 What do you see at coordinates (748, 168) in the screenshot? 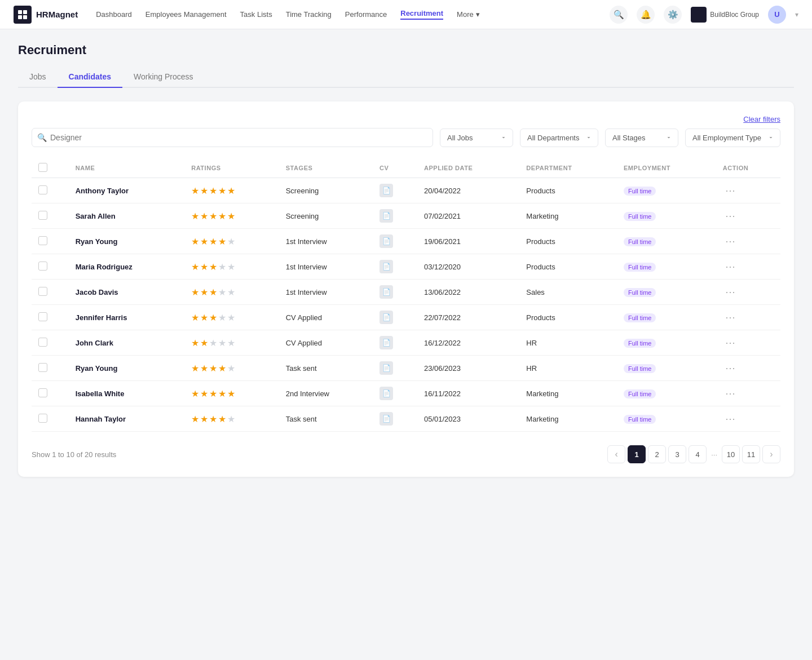
I see `col-action: ACTION` at bounding box center [748, 168].